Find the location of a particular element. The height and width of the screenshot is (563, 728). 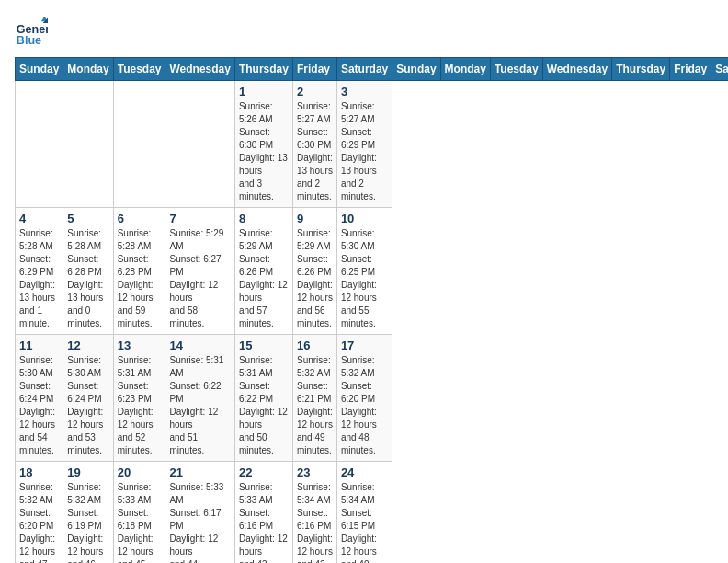

day-info: Sunrise: 5:26 AM Sunset: 6:30 PM Dayligh… is located at coordinates (264, 152).